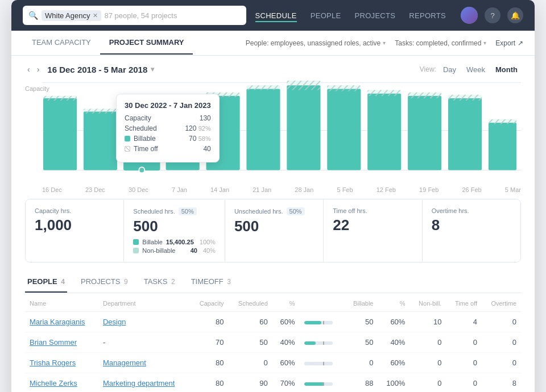 This screenshot has height=392, width=546. What do you see at coordinates (316, 43) in the screenshot?
I see `people-filter-btn: People: employees, unassigned roles, act…` at bounding box center [316, 43].